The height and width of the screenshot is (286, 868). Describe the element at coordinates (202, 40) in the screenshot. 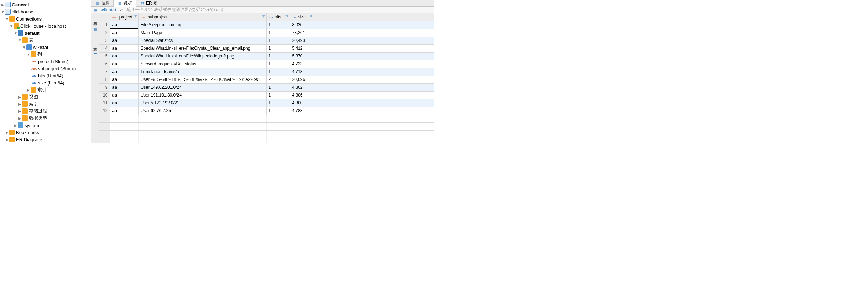

I see `cell-subproject: Special:Statistics` at that location.